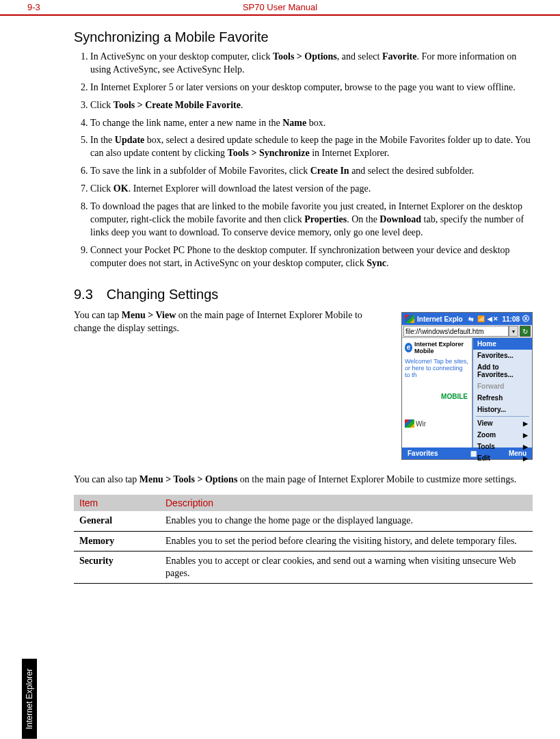 The height and width of the screenshot is (739, 560). Describe the element at coordinates (34, 7) in the screenshot. I see `page-number: 9-3` at that location.